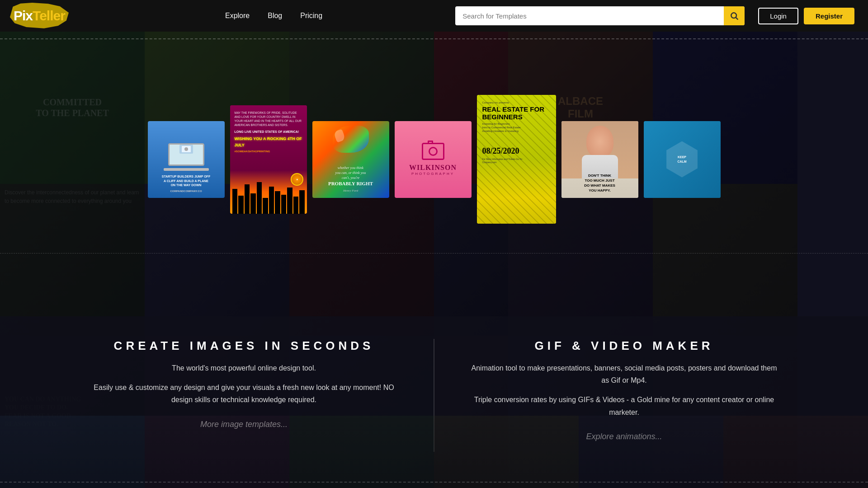  Describe the element at coordinates (600, 16) in the screenshot. I see `search-bar` at that location.